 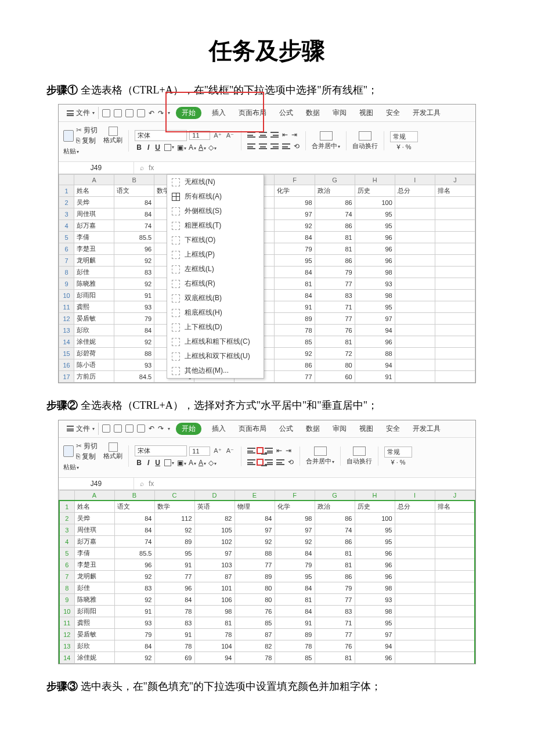 I want to click on tab-insert: 插入, so click(x=219, y=429).